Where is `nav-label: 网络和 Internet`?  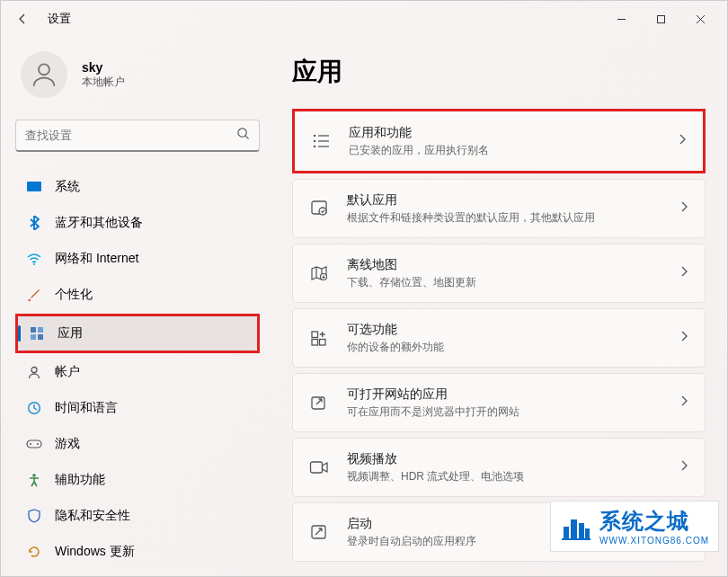
nav-label: 网络和 Internet is located at coordinates (97, 259).